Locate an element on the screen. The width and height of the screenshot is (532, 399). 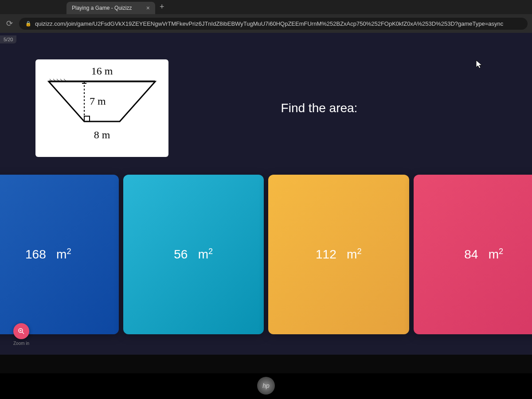
hp-logo: hp is located at coordinates (266, 386).